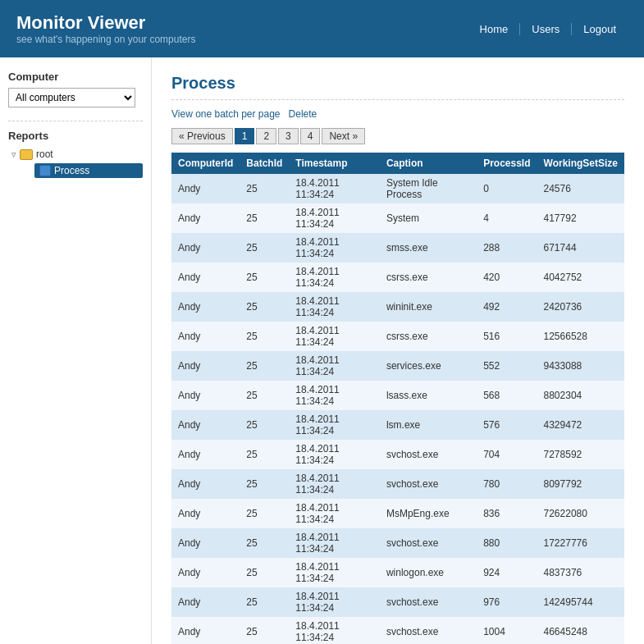 This screenshot has width=644, height=644. I want to click on table-row: Andy2518.4.2011 11:34:24svchost.exe10044…, so click(398, 630).